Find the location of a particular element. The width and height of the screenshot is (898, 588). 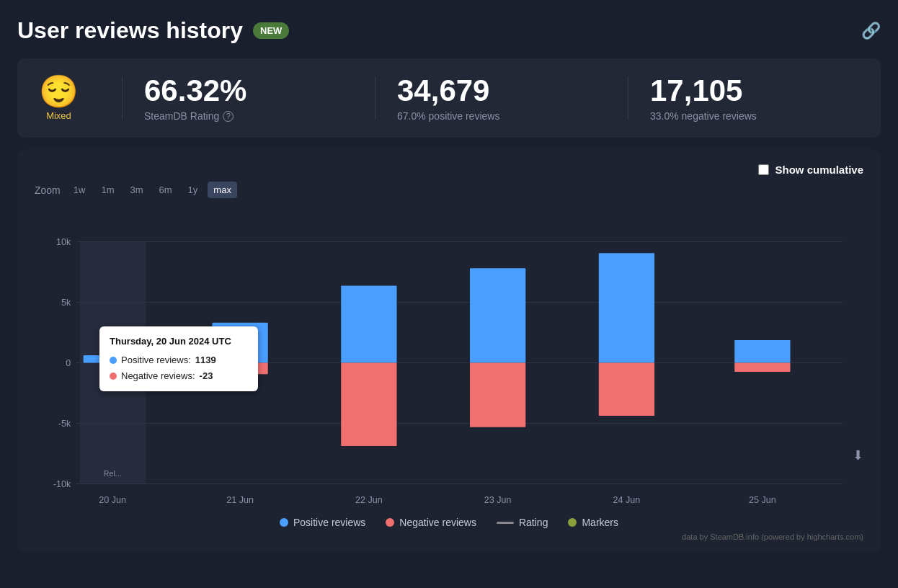

help-icon: ? is located at coordinates (228, 117).